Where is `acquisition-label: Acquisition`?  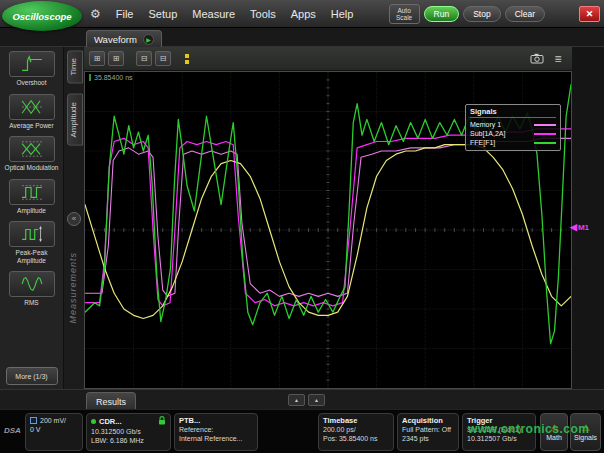
acquisition-label: Acquisition is located at coordinates (422, 420).